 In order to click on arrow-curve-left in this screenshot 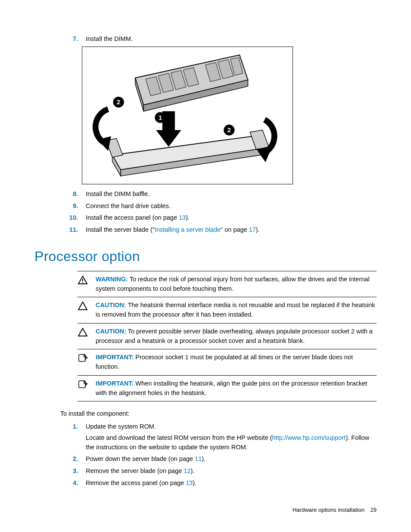, I will do `click(103, 130)`.